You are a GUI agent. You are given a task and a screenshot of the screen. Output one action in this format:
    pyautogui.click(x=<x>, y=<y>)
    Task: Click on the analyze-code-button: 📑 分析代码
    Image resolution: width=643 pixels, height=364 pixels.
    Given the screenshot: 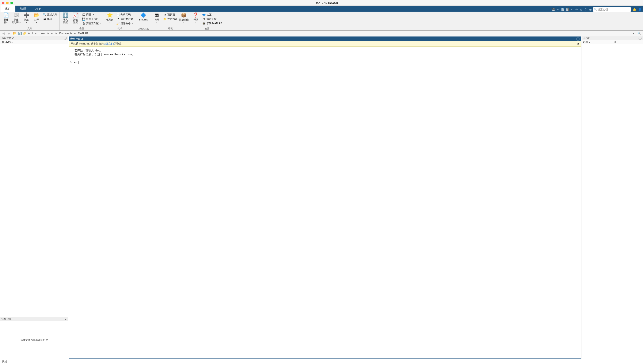 What is the action you would take?
    pyautogui.click(x=125, y=14)
    